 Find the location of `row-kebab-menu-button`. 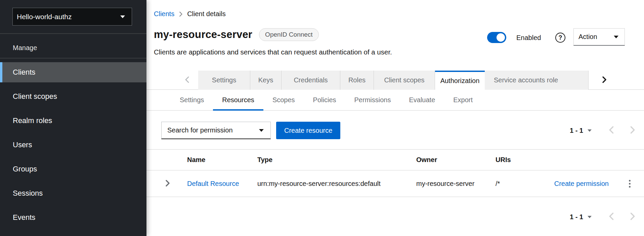

row-kebab-menu-button is located at coordinates (630, 184).